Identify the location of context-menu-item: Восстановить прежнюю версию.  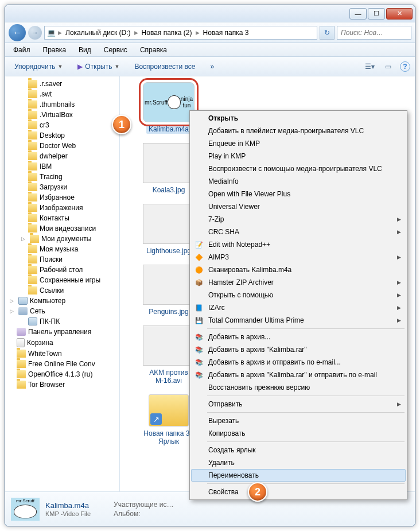
(298, 387).